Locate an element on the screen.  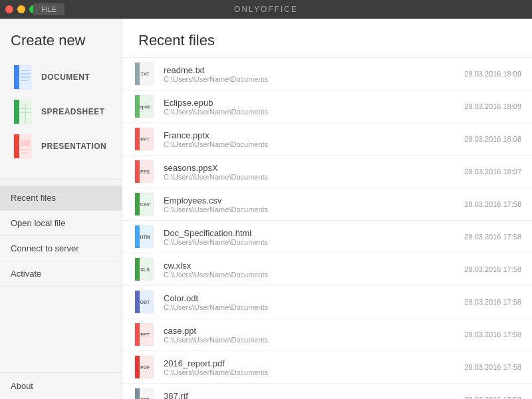
sidebar-item-open-local: Open local file is located at coordinates (61, 223).